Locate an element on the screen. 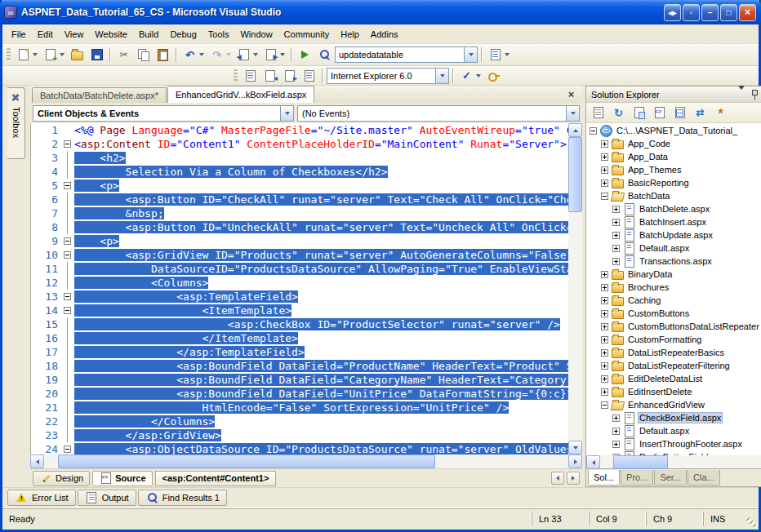 The width and height of the screenshot is (761, 532). tree-item: EnhancedGridView is located at coordinates (674, 405).